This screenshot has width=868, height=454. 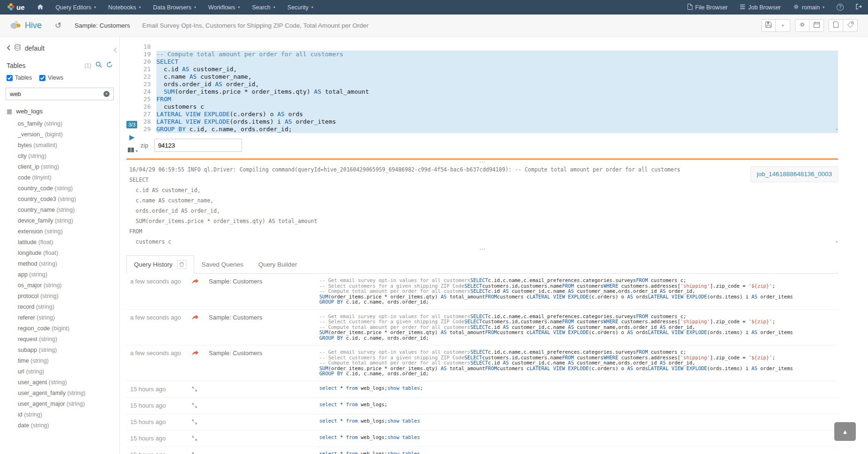 I want to click on execute-button: ▶, so click(x=132, y=137).